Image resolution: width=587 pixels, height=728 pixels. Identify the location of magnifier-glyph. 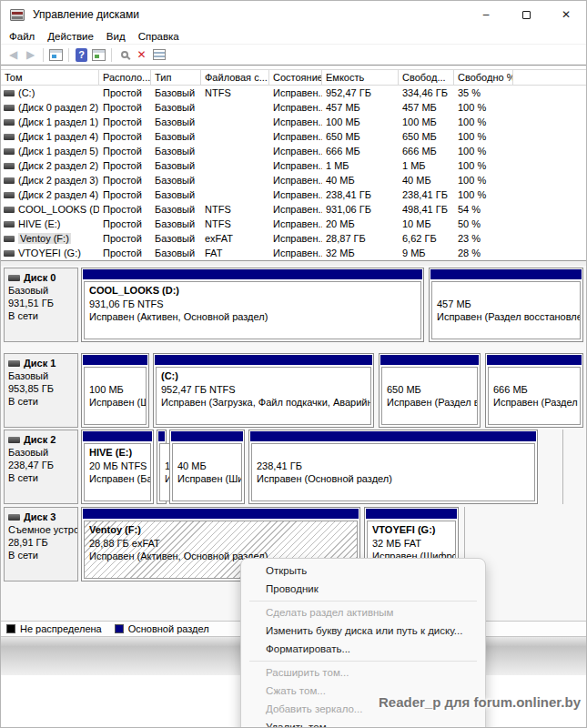
(125, 55).